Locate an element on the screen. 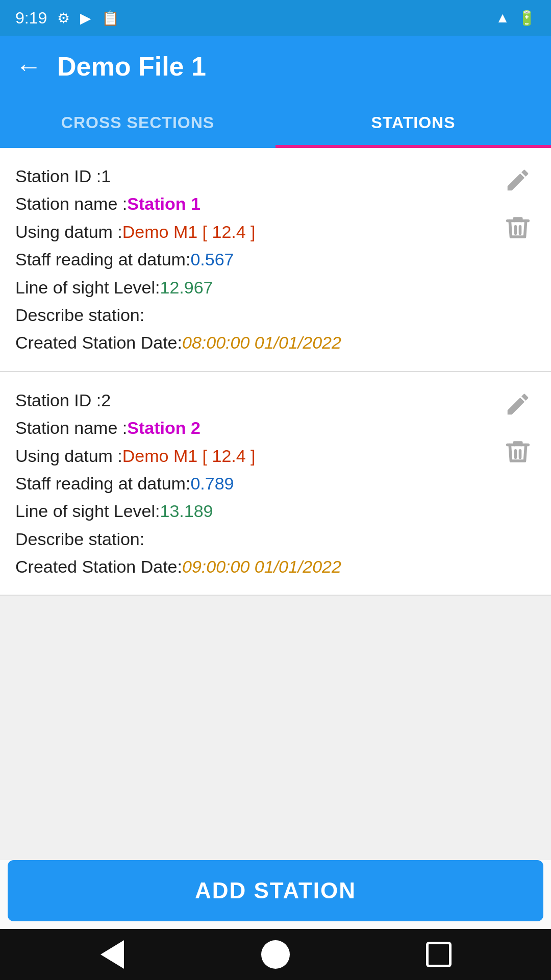 This screenshot has height=980, width=551. back-button: ← is located at coordinates (29, 66).